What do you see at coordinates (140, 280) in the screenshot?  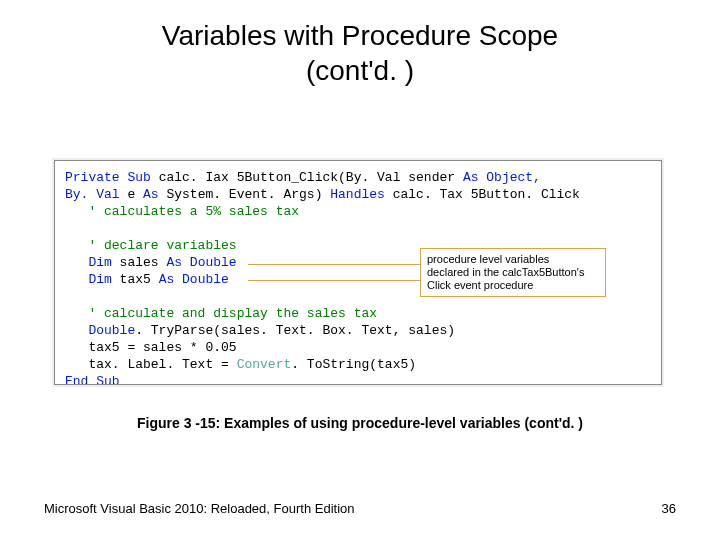 I see `code-token: tax5` at bounding box center [140, 280].